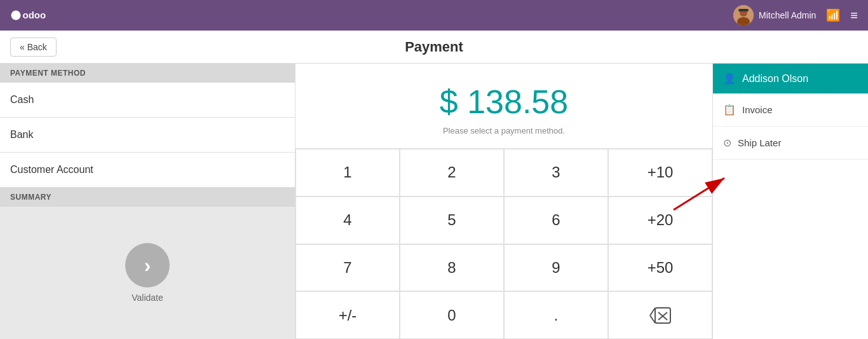 Image resolution: width=868 pixels, height=339 pixels. I want to click on numpad-2: 2, so click(452, 173).